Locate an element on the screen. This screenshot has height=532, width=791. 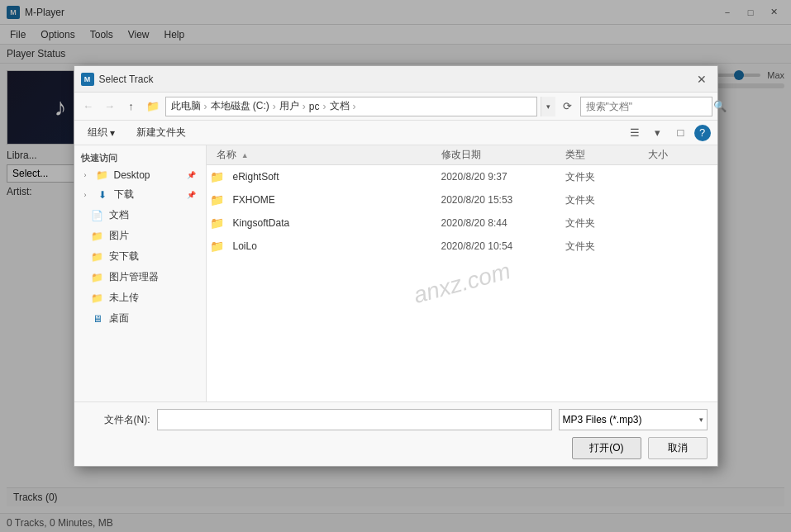
sidebar-item-andown: 📁 安下载 is located at coordinates (141, 256).